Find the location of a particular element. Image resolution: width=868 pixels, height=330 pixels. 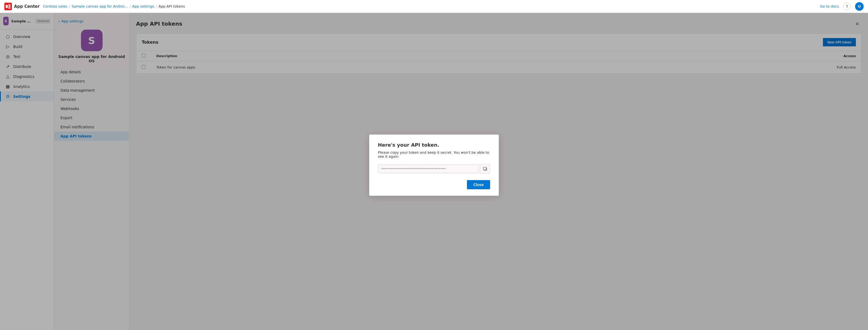

modal-description: Please copy your token and keep it secre… is located at coordinates (434, 155).